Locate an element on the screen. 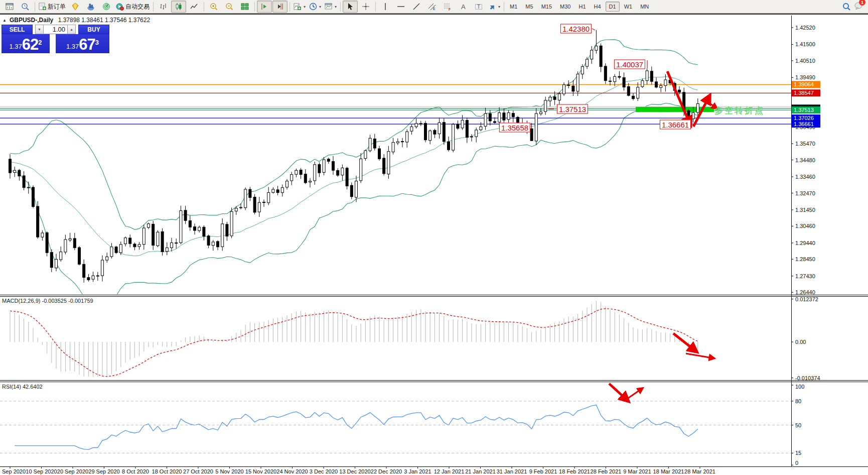  timeframe-W1: W1 is located at coordinates (628, 7).